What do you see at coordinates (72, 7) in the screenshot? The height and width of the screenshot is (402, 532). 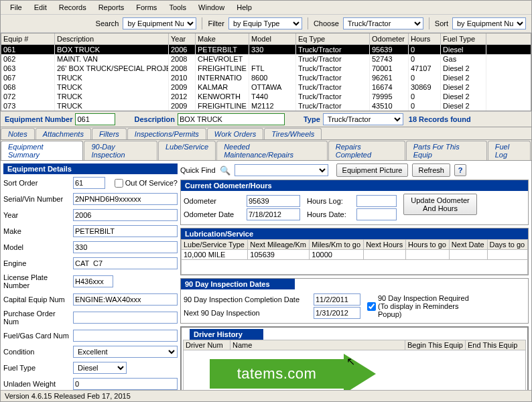 I see `menu-records: Records` at bounding box center [72, 7].